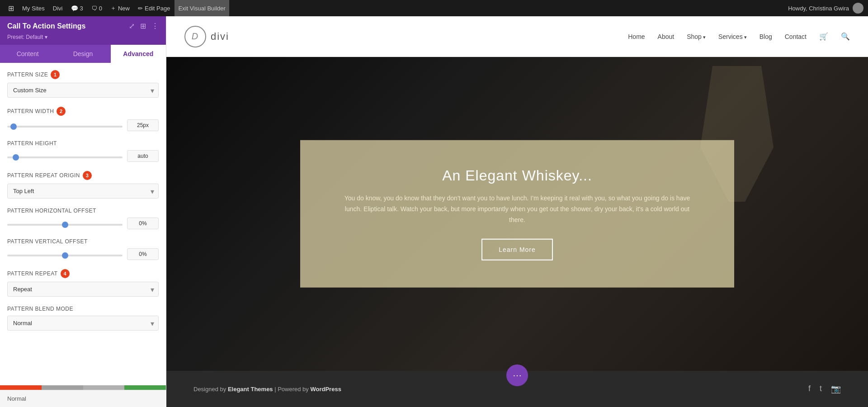 This screenshot has width=868, height=407. Describe the element at coordinates (157, 8) in the screenshot. I see `edit-page-label: Edit Page` at that location.